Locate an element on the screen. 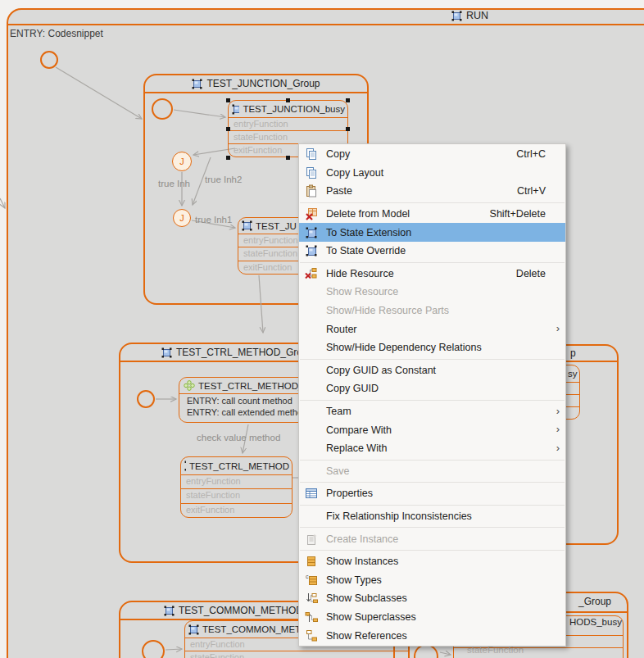 Image resolution: width=644 pixels, height=658 pixels. menu-item-copy-layout: Copy Layout is located at coordinates (433, 174).